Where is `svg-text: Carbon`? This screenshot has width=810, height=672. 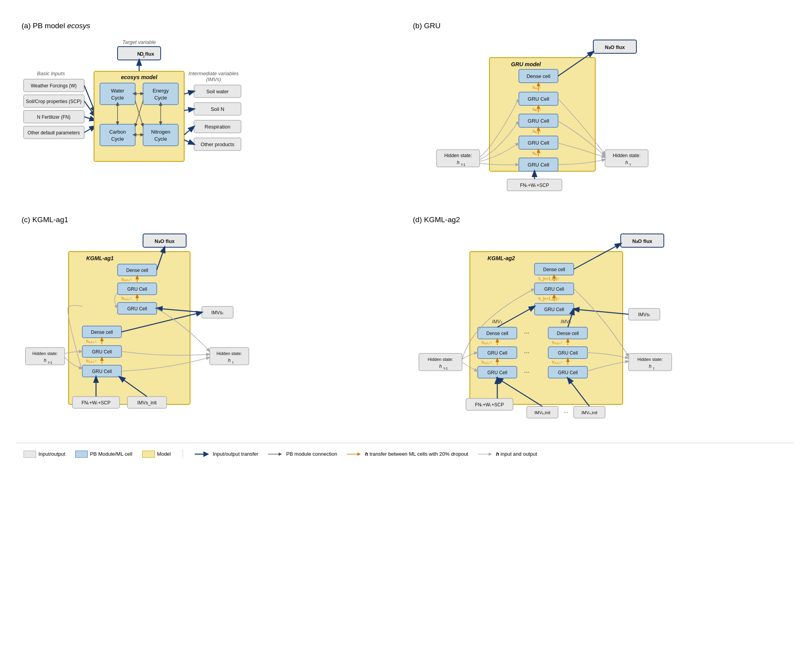 svg-text: Carbon is located at coordinates (118, 132).